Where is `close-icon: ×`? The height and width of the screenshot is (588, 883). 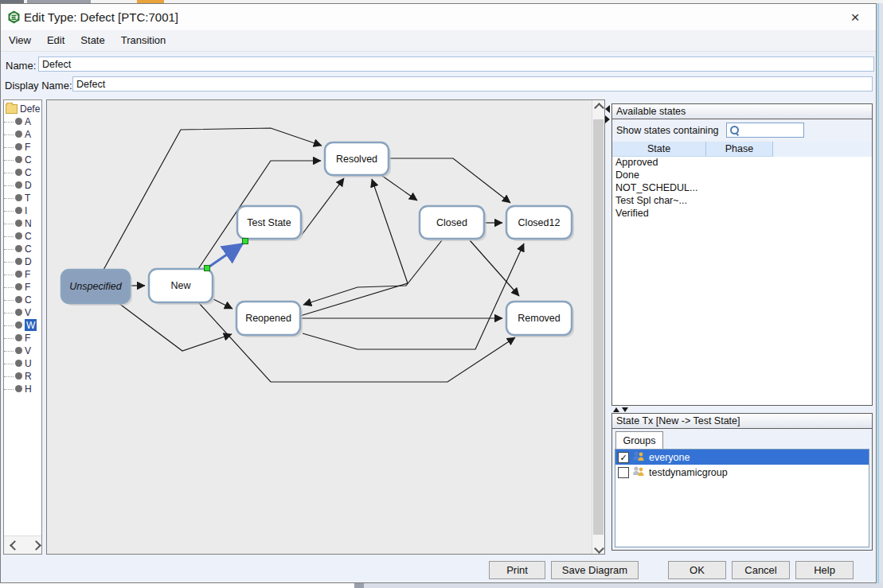 close-icon: × is located at coordinates (855, 18).